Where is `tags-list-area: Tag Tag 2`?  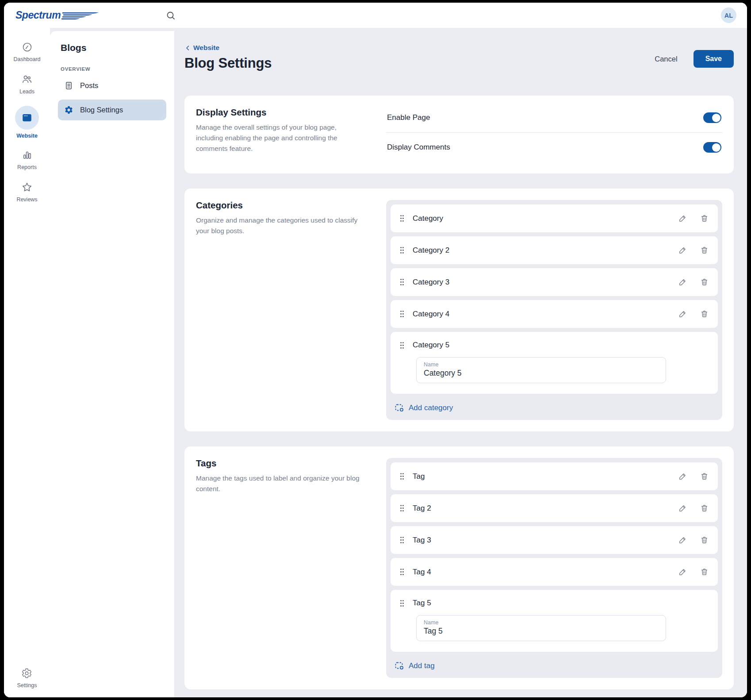 tags-list-area: Tag Tag 2 is located at coordinates (554, 568).